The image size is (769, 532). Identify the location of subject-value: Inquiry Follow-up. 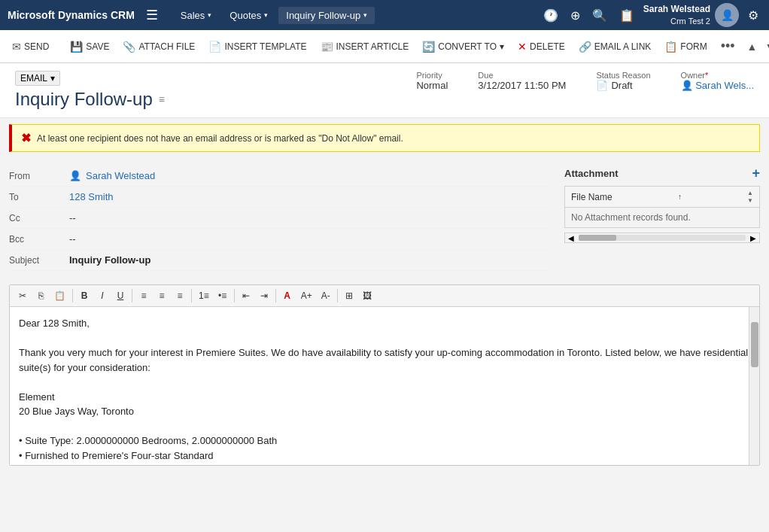
(110, 260).